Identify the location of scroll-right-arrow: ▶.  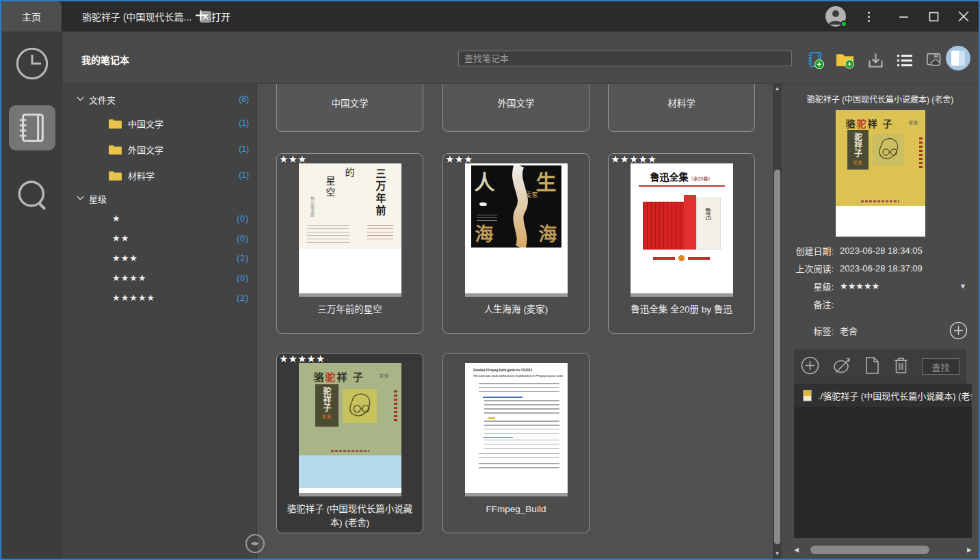
(970, 550).